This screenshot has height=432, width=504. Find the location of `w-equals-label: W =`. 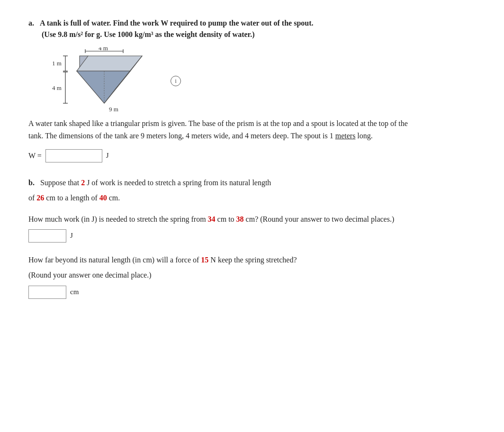

w-equals-label: W = is located at coordinates (35, 156).